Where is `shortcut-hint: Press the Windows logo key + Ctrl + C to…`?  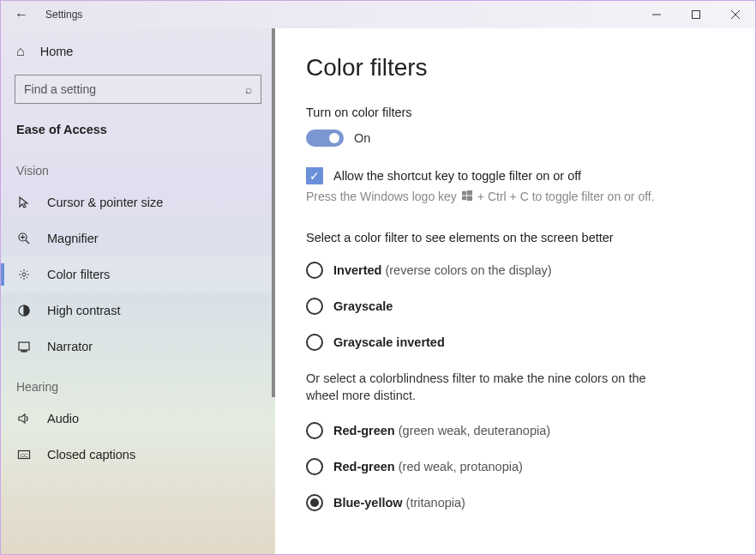 shortcut-hint: Press the Windows logo key + Ctrl + C to… is located at coordinates (515, 196).